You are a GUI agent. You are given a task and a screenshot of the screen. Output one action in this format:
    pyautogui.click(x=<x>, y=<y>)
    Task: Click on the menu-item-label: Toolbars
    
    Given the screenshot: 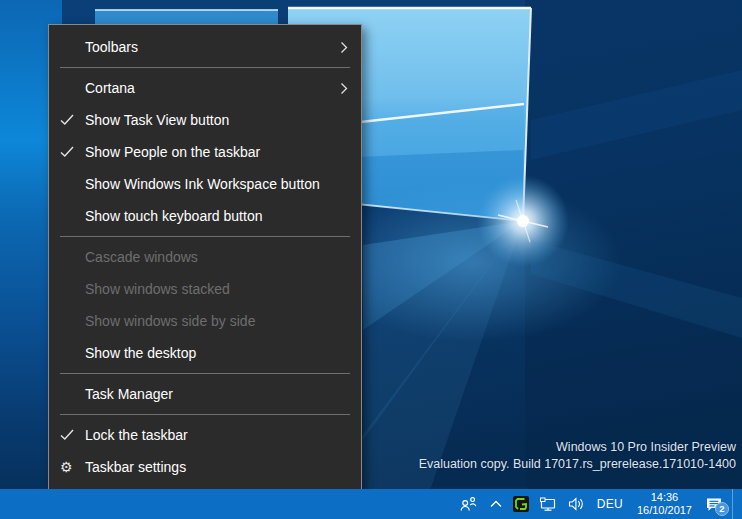 What is the action you would take?
    pyautogui.click(x=112, y=47)
    